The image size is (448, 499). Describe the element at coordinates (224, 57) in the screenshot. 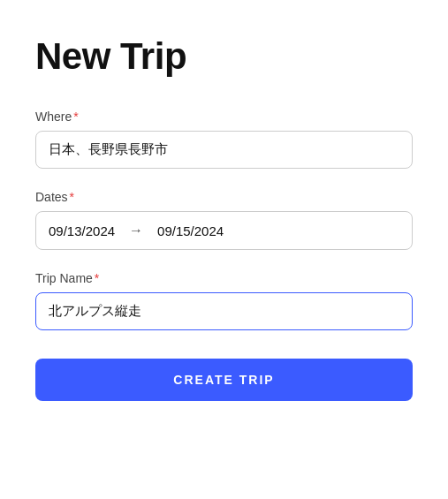

I see `page-title: New Trip` at that location.